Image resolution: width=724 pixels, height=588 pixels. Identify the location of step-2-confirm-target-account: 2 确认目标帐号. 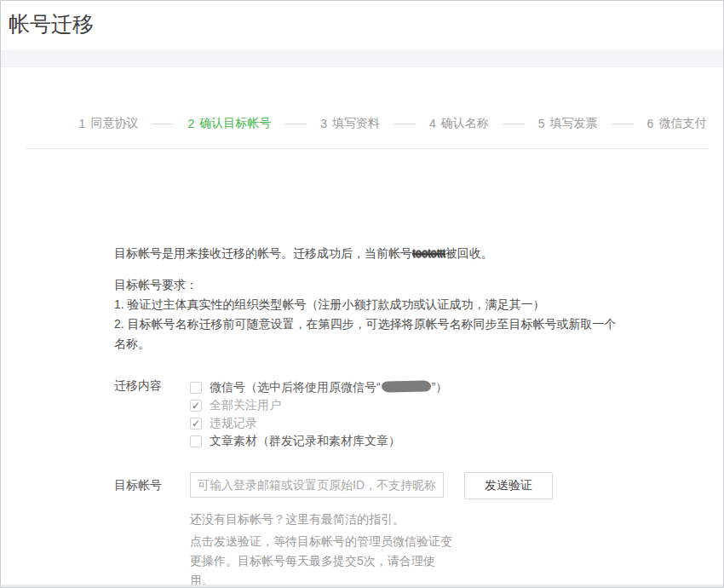
(229, 124).